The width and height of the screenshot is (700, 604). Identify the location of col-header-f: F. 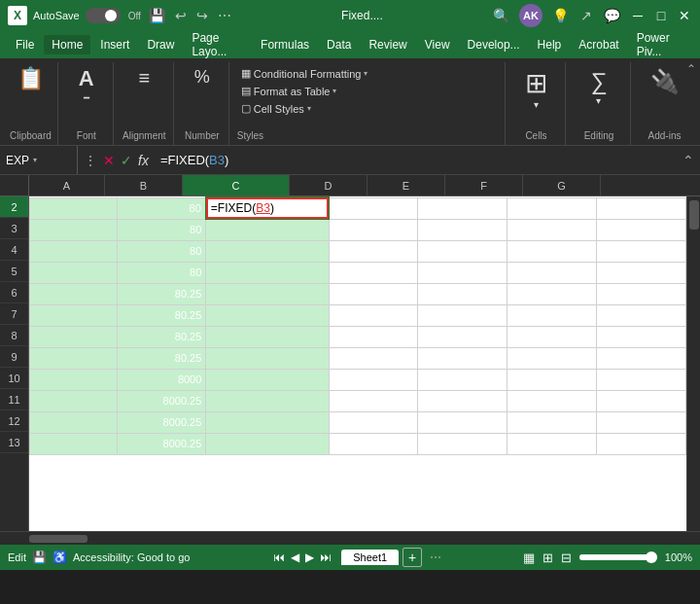
(484, 185).